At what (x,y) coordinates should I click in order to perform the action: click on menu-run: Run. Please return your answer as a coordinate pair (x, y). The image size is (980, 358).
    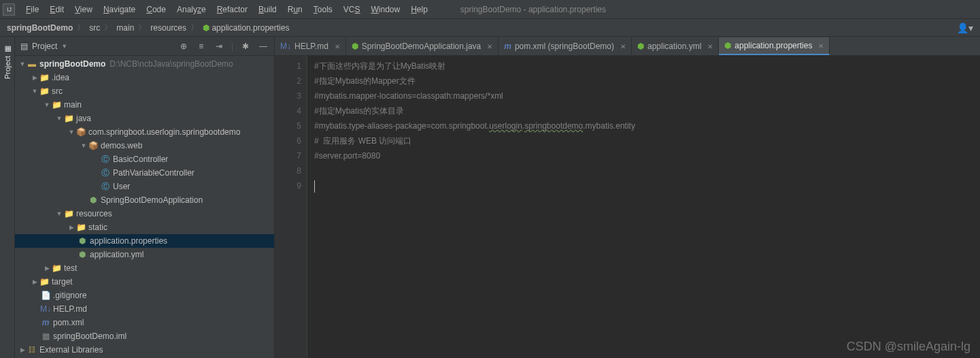
    Looking at the image, I should click on (295, 10).